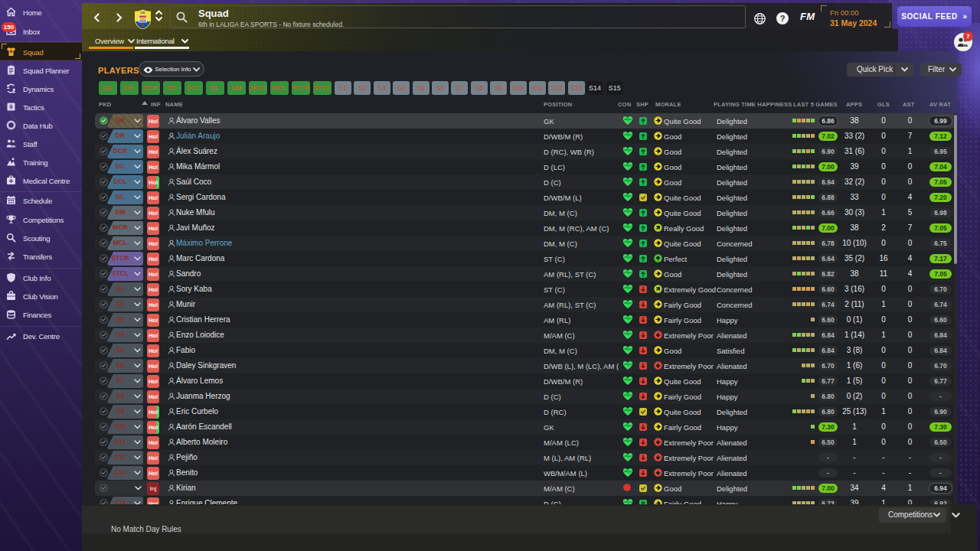  I want to click on svg-text: UD, so click(143, 12).